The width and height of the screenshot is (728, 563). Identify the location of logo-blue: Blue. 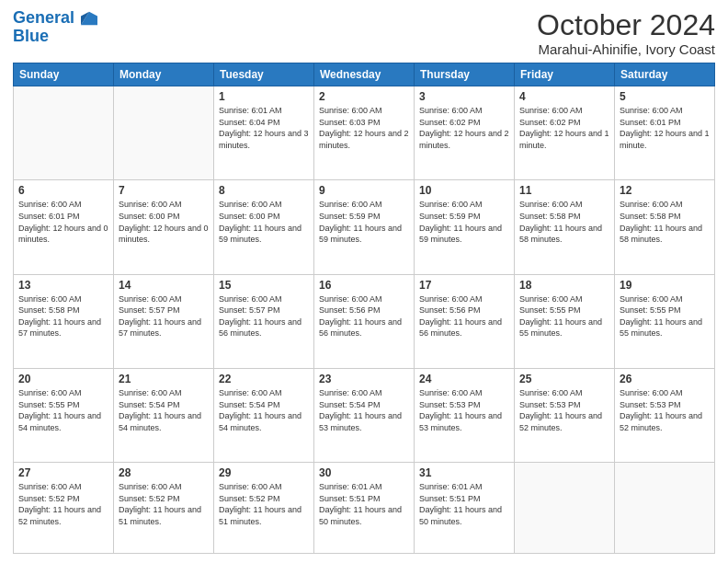
(55, 37).